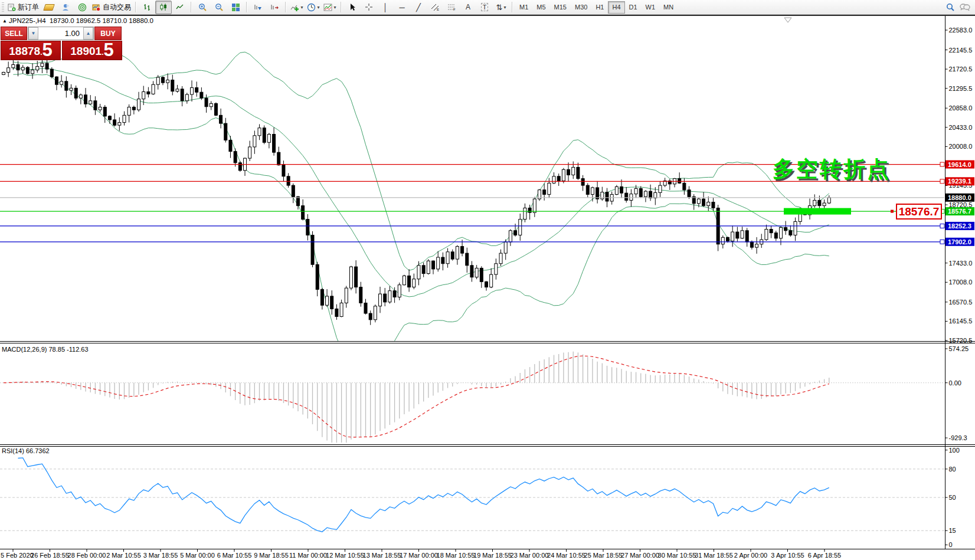 This screenshot has height=560, width=975. I want to click on price-tick-label: 21295.5, so click(961, 89).